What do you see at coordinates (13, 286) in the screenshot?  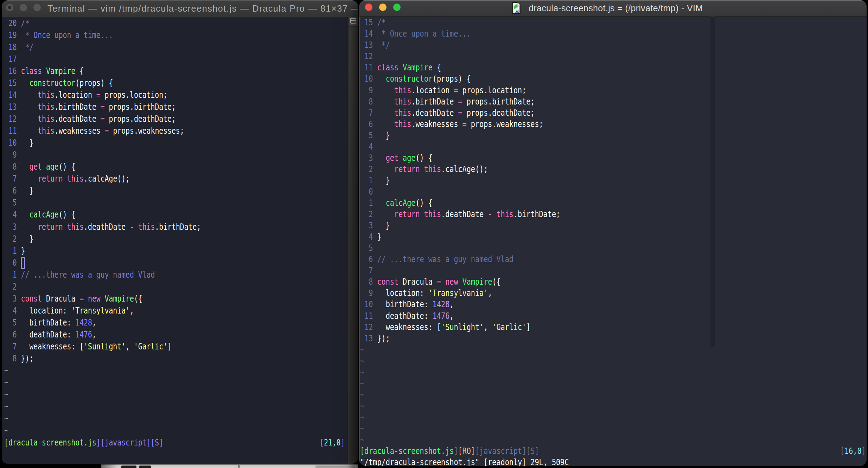 I see `code-span-l: 2` at bounding box center [13, 286].